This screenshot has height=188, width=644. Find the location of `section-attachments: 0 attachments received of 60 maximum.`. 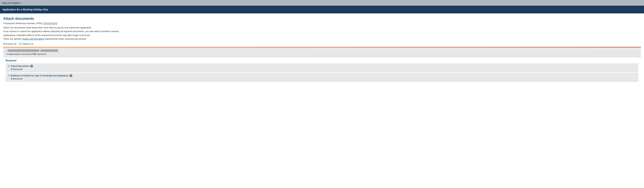

section-attachments: 0 attachments received of 60 maximum. is located at coordinates (322, 54).